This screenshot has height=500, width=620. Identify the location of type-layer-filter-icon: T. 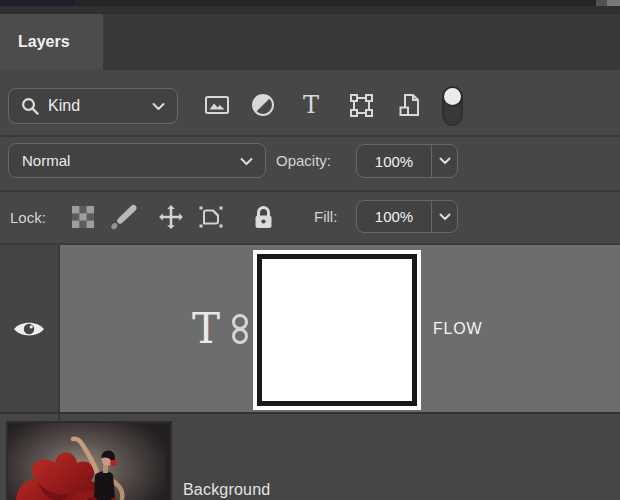
(311, 105).